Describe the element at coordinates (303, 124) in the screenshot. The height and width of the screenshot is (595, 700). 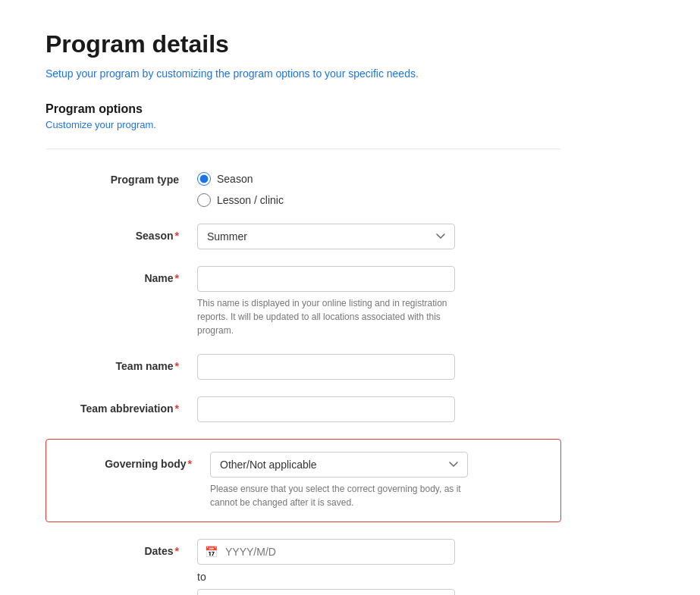
I see `section-subtitle: Customize your program.` at that location.